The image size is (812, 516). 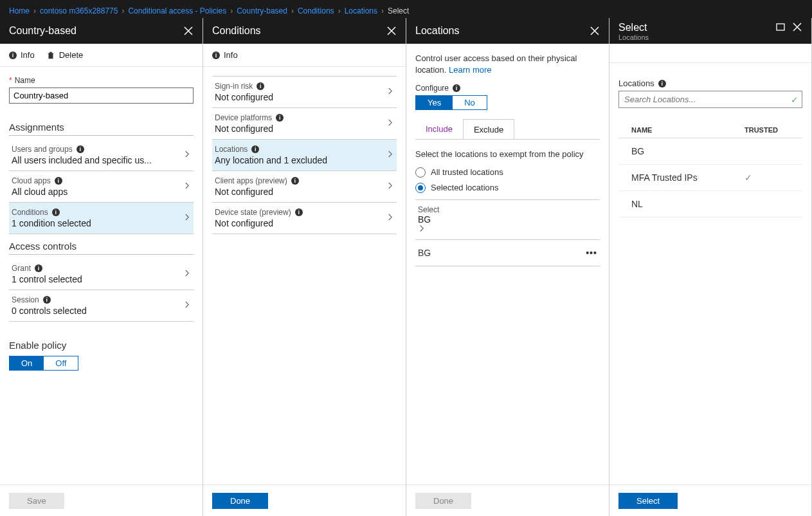 What do you see at coordinates (406, 11) in the screenshot?
I see `breadcrumb: Home› contoso m365x288775› Conditional a…` at bounding box center [406, 11].